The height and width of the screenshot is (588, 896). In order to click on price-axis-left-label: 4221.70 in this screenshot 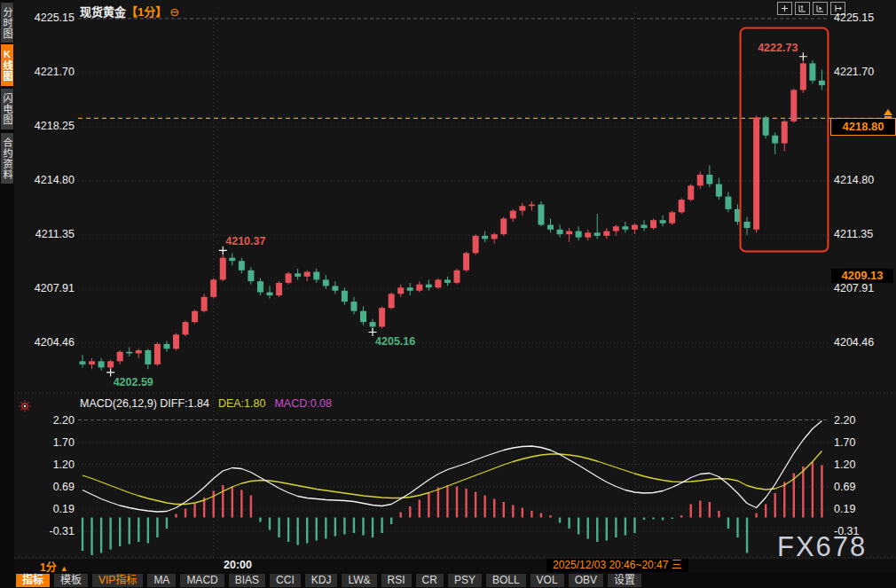, I will do `click(44, 72)`.